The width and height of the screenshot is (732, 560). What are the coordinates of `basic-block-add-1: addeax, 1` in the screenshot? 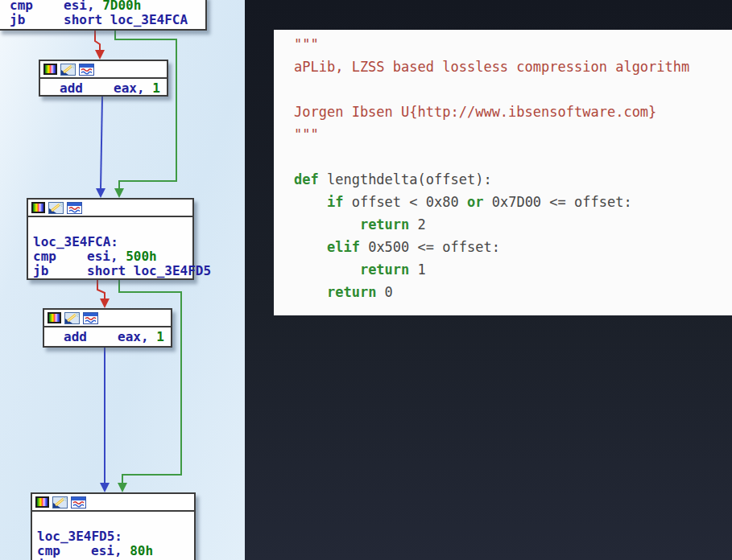 It's located at (103, 78).